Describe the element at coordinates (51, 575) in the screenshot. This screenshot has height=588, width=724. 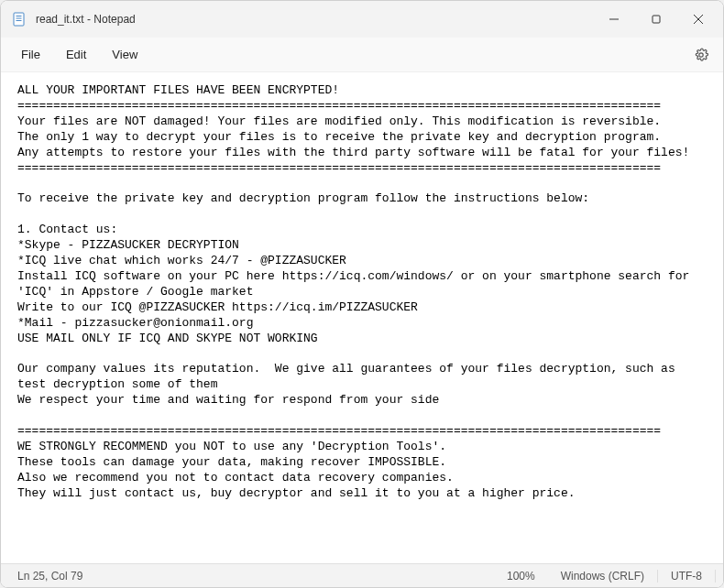
I see `status-position: Ln 25, Col 79` at that location.